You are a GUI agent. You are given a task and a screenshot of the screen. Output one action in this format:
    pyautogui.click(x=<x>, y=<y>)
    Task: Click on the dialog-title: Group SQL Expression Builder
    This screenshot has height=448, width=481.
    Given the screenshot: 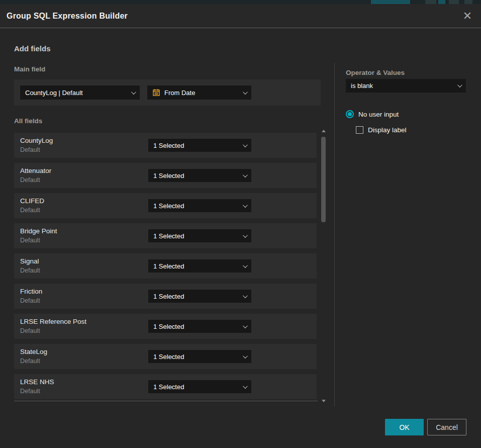 What is the action you would take?
    pyautogui.click(x=67, y=16)
    